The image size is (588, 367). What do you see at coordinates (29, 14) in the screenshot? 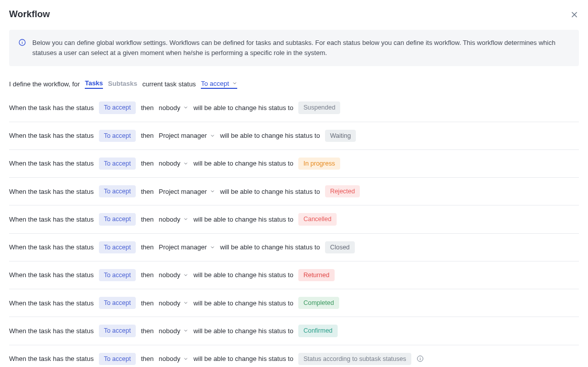
I see `page-title: Workflow` at bounding box center [29, 14].